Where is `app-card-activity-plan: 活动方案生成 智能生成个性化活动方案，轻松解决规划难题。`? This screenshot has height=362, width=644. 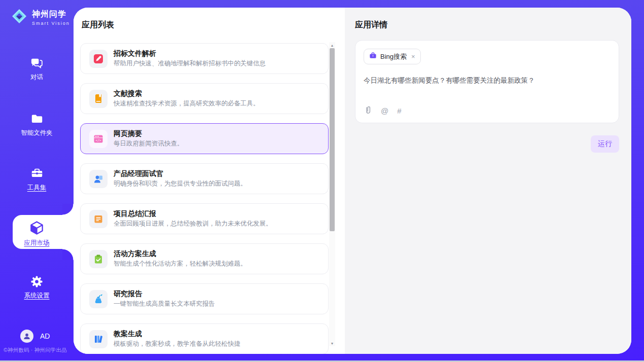 app-card-activity-plan: 活动方案生成 智能生成个性化活动方案，轻松解决规划难题。 is located at coordinates (204, 259).